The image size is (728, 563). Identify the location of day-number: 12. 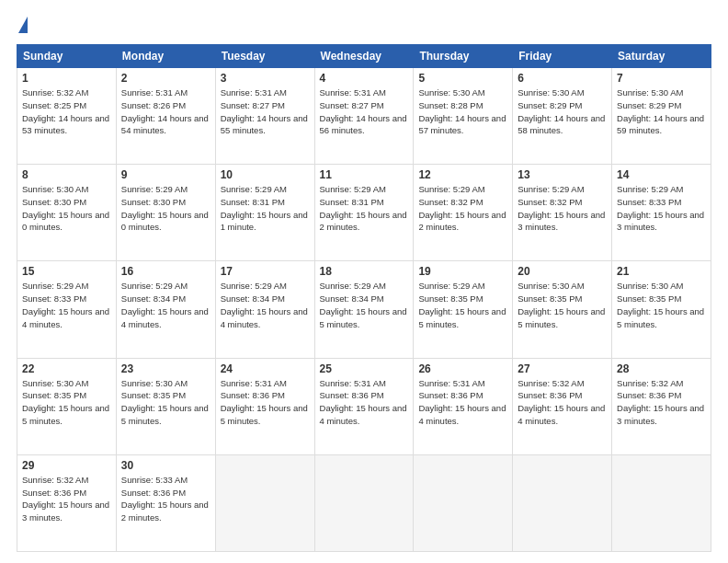
(463, 175).